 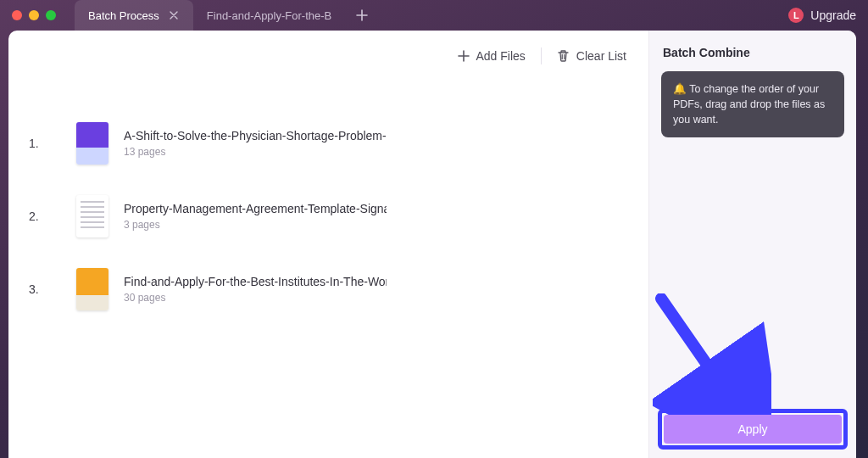 What do you see at coordinates (329, 216) in the screenshot?
I see `list-item: 2. Property-Management-Agreement-Templat…` at bounding box center [329, 216].